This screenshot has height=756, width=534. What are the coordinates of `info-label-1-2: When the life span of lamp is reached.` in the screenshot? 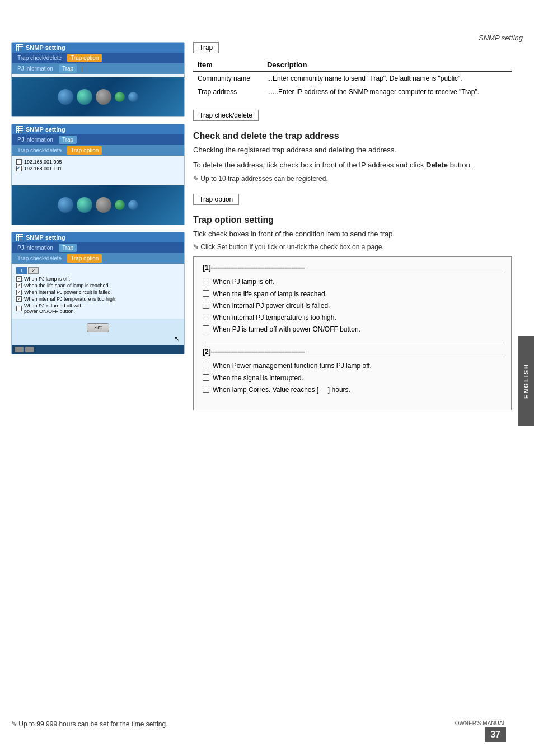 It's located at (270, 295).